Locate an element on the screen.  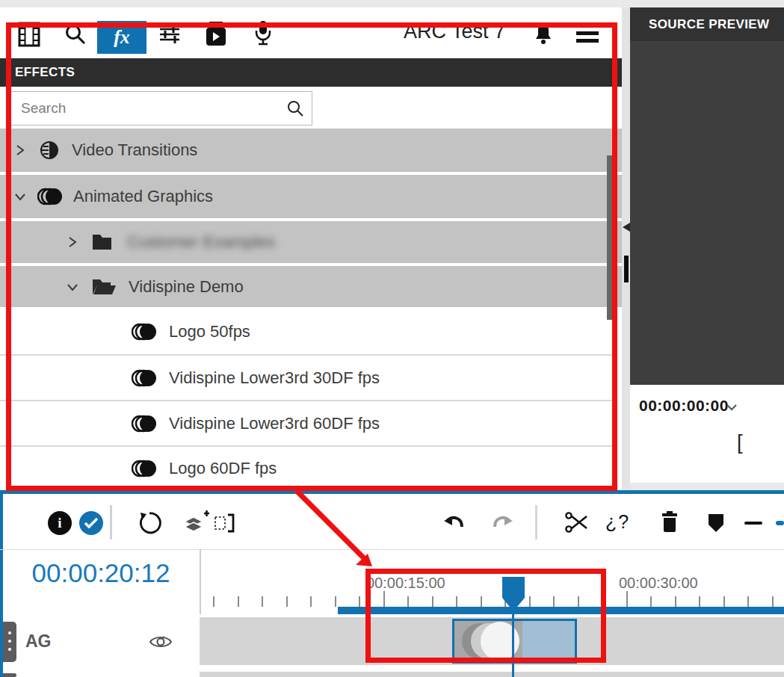
trim-box-icon is located at coordinates (225, 523).